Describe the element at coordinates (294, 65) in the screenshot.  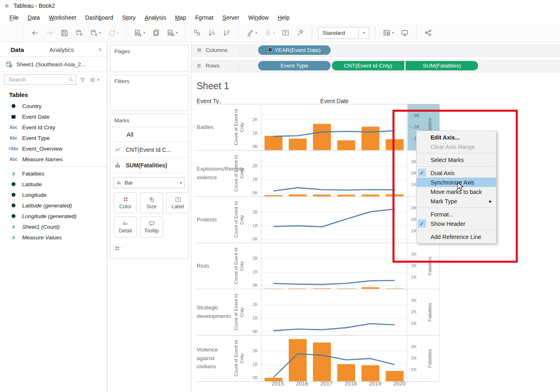
I see `pill-event-type: Event Type` at that location.